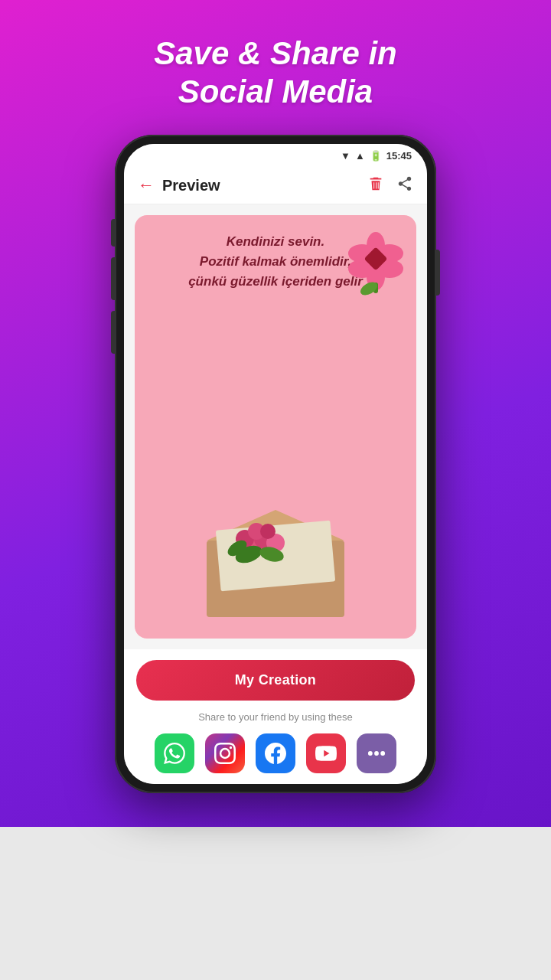 This screenshot has height=980, width=551. I want to click on time-display: 15:45, so click(399, 156).